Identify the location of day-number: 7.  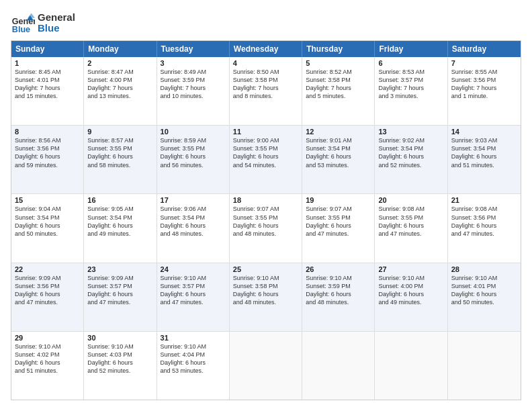
(484, 63).